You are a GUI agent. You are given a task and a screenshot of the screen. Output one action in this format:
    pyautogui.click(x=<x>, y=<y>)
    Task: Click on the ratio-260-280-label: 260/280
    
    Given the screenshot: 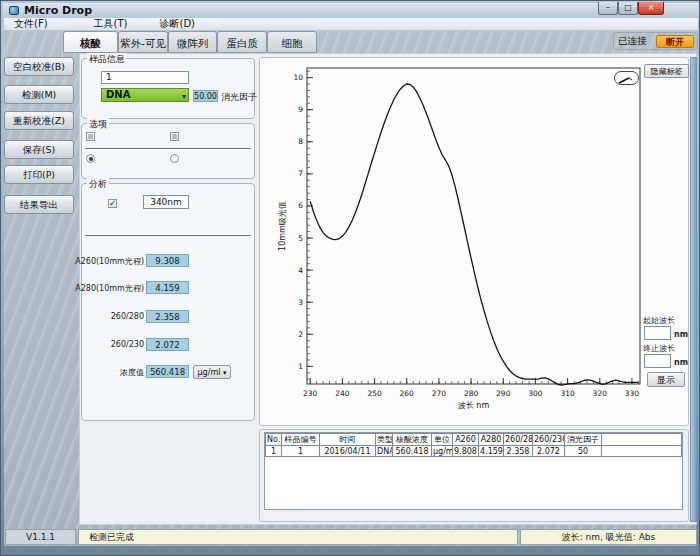 What is the action you would take?
    pyautogui.click(x=128, y=316)
    